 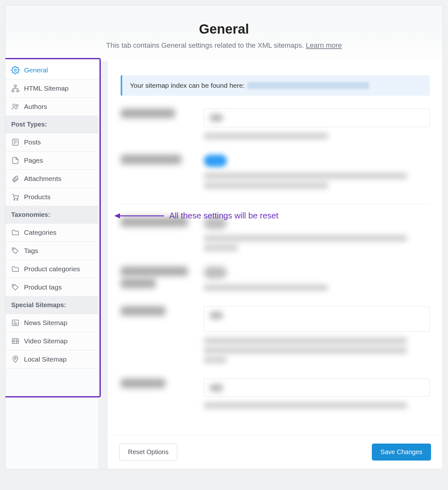 I want to click on sidebar-item-categories: Categories, so click(x=52, y=233).